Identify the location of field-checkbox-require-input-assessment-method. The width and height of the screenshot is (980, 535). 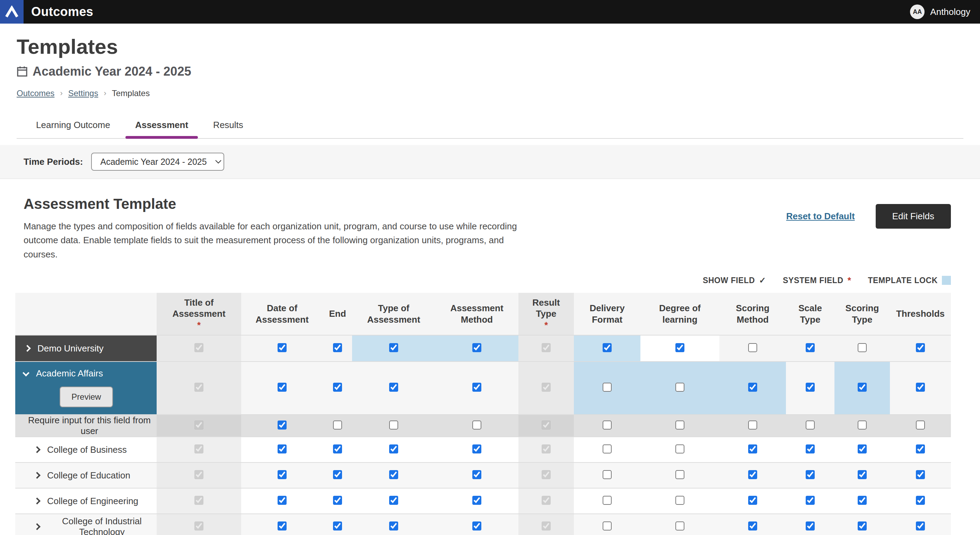
(477, 425).